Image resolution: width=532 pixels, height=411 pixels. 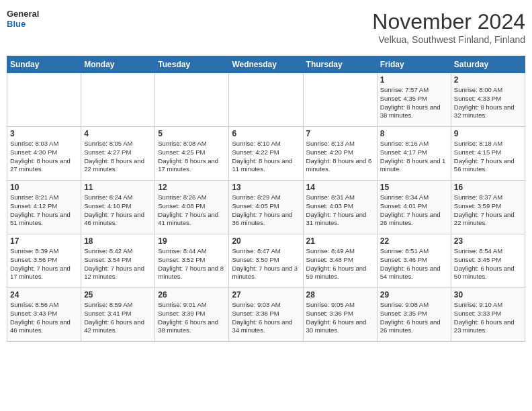 I want to click on calendar-cell: 1Sunrise: 7:57 AM Sunset: 4:35 PM Daylig…, so click(x=414, y=100).